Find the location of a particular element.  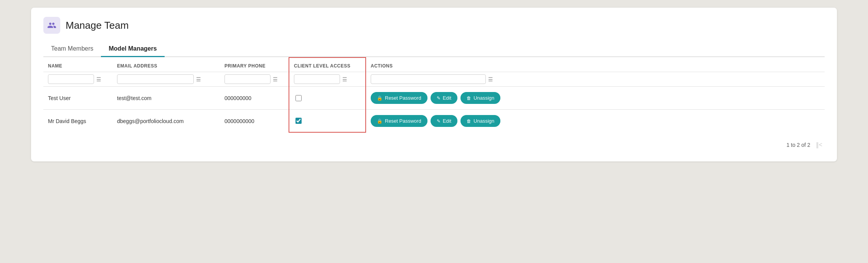

edit-button-2: ✎ Edit is located at coordinates (444, 121).